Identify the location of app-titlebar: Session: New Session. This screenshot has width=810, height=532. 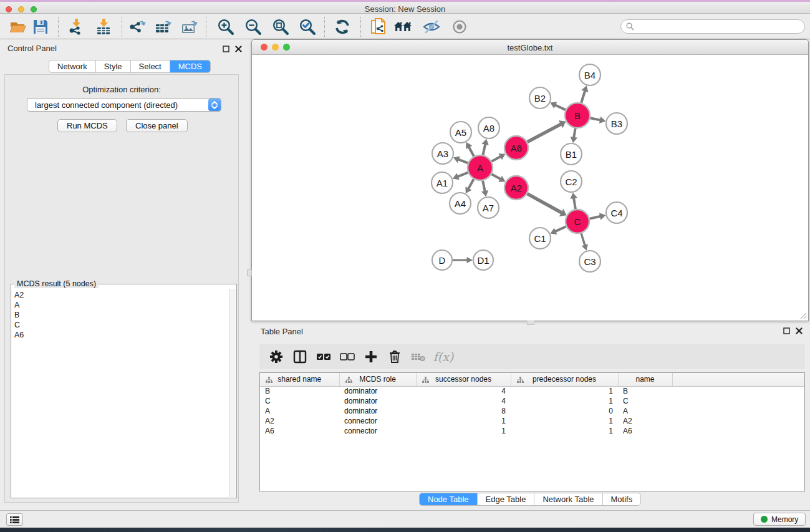
(405, 7).